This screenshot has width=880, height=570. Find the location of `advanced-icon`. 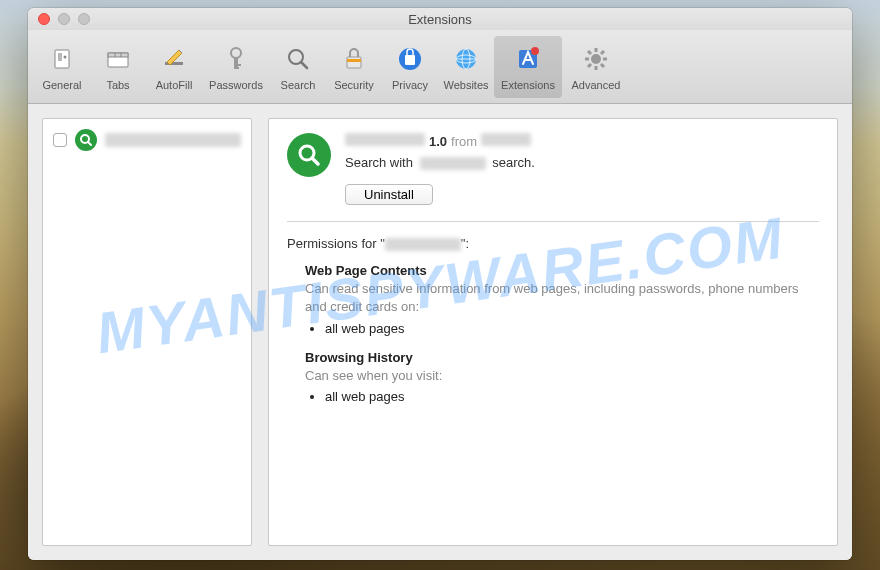

advanced-icon is located at coordinates (596, 59).